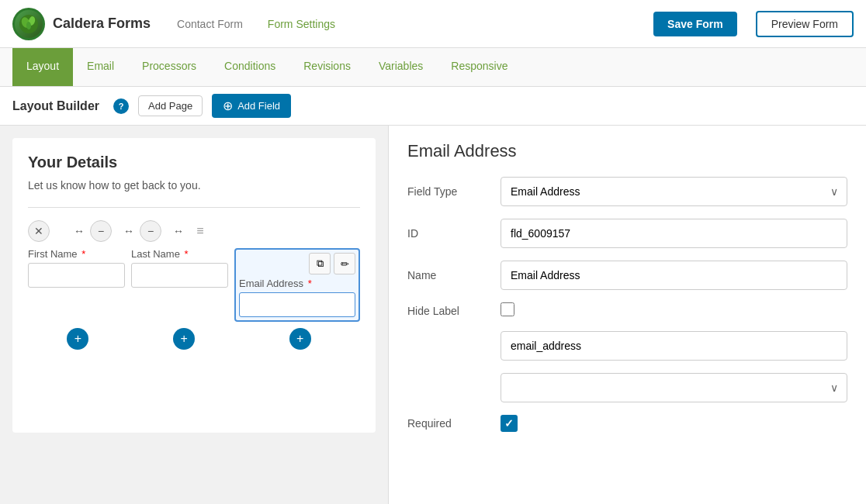  I want to click on resize-col3-button: ↔, so click(178, 231).